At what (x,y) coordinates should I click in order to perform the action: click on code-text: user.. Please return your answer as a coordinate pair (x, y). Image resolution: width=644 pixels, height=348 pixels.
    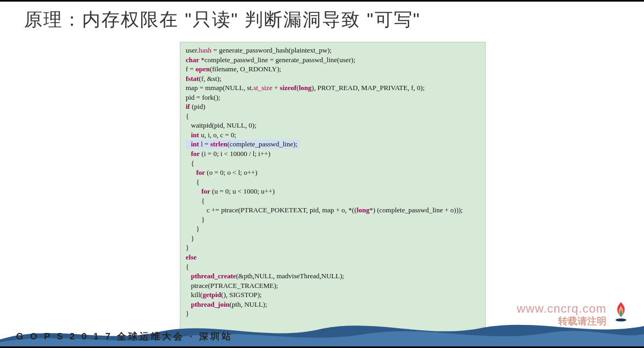
    Looking at the image, I should click on (192, 50).